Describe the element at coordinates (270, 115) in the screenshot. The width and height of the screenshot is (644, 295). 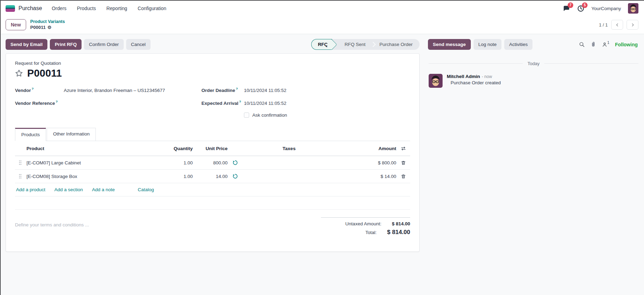
I see `ask-confirmation-label: Ask confirmation` at that location.